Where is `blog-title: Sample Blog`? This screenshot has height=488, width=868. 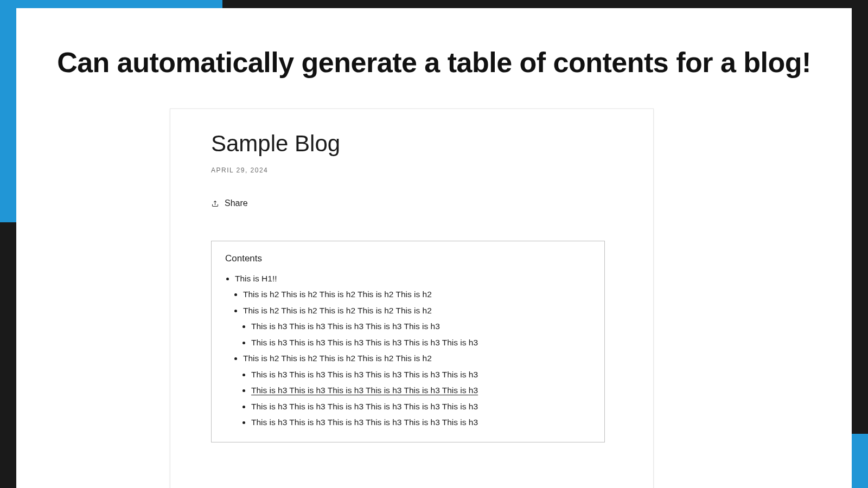 blog-title: Sample Blog is located at coordinates (412, 144).